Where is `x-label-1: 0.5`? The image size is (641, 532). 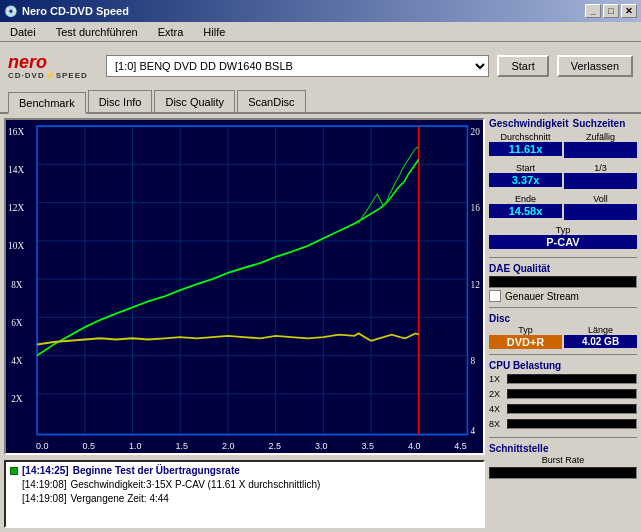
x-label-1: 0.5 is located at coordinates (88, 446).